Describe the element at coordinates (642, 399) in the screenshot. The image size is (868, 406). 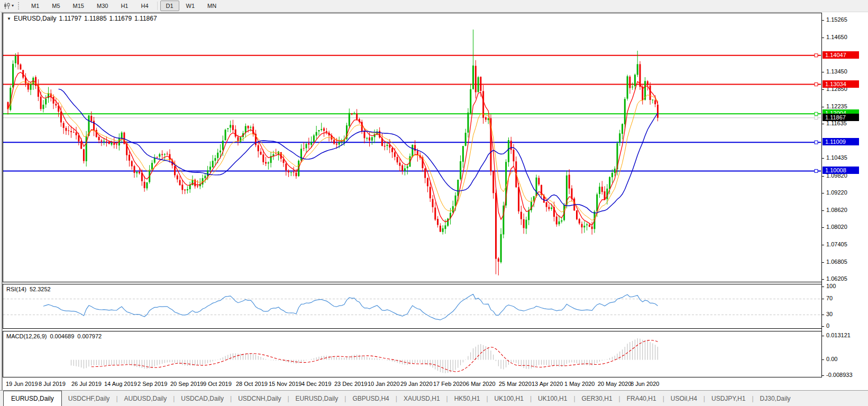
I see `chart-tab-fra40-h1: FRA40,H1` at that location.